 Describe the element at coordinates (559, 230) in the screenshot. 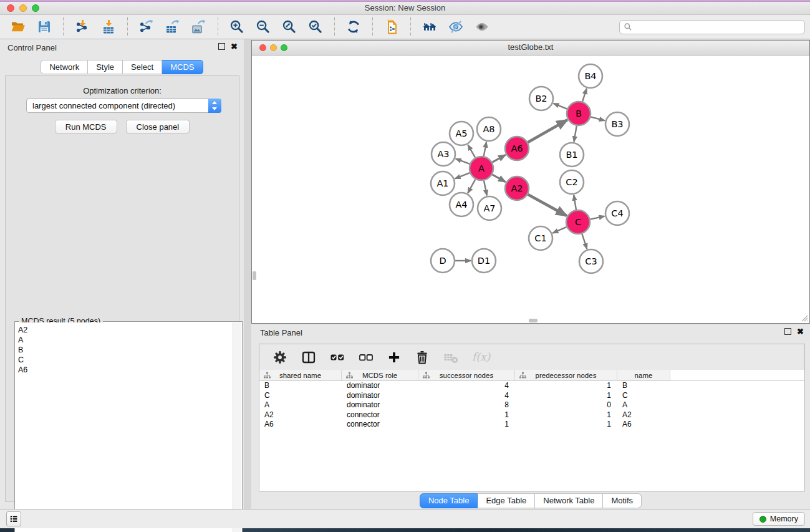

I see `graph-edge-C-C1` at that location.